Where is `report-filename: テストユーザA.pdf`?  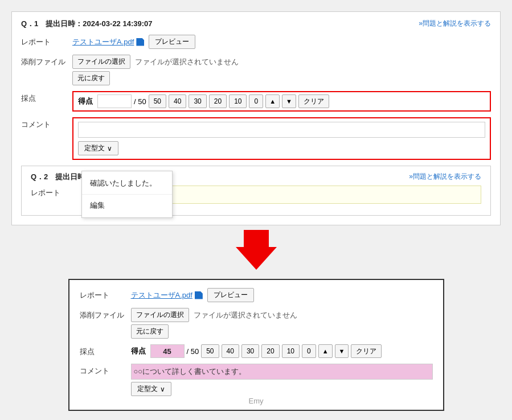
report-filename: テストユーザA.pdf is located at coordinates (103, 42).